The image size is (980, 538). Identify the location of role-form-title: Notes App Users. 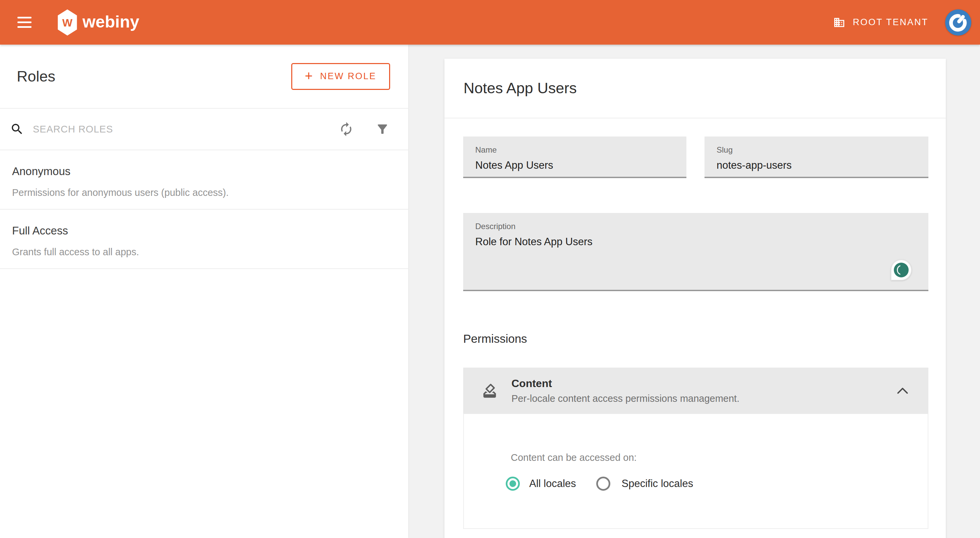
(520, 88).